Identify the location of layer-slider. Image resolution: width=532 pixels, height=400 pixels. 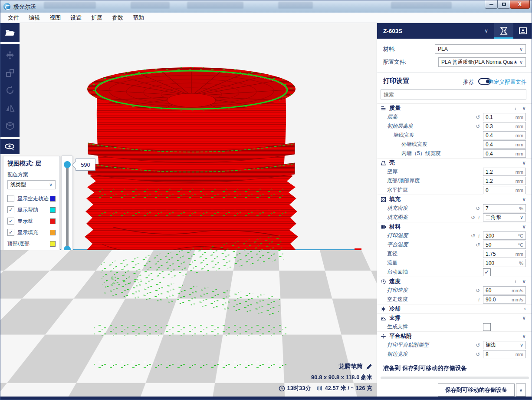
(67, 207).